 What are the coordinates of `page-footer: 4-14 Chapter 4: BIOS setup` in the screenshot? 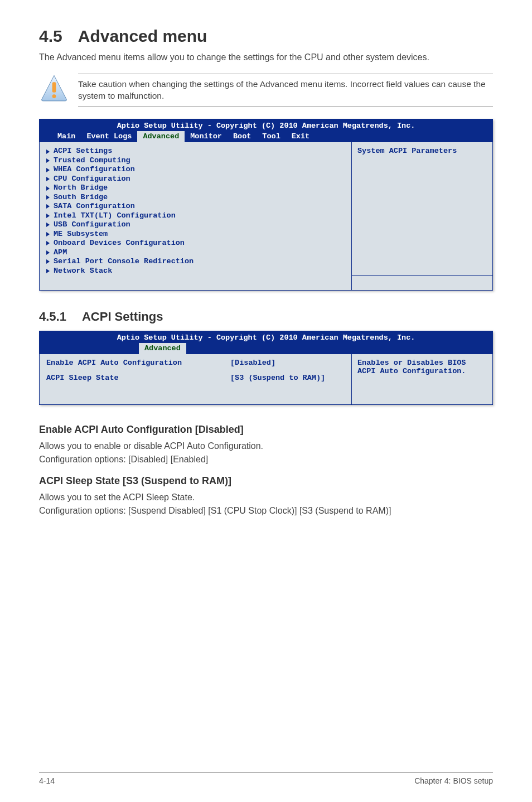 It's located at (266, 779).